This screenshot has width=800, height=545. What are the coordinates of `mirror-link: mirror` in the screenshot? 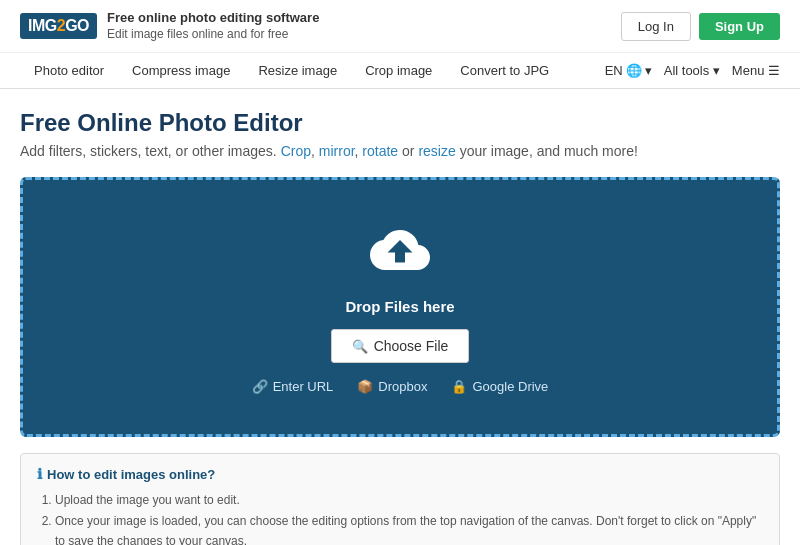 It's located at (337, 151).